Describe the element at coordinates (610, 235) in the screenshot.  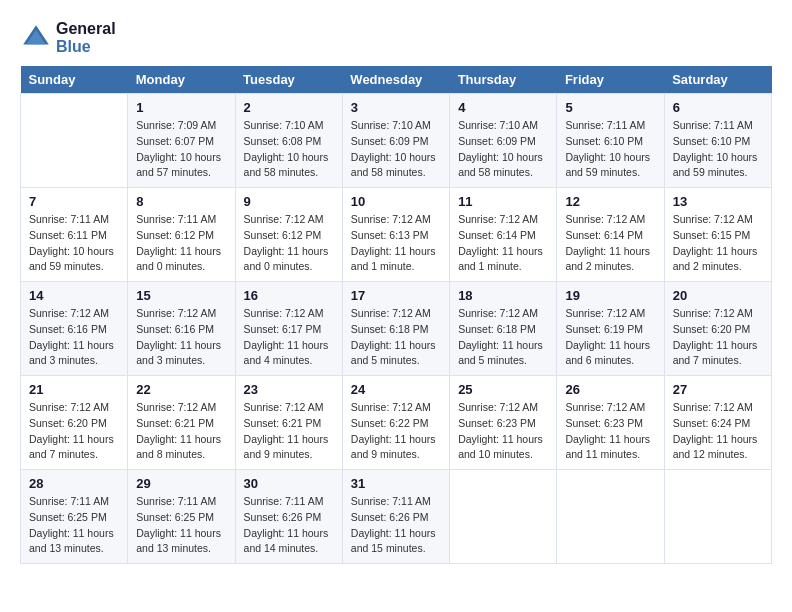
I see `calendar-cell: 12Sunrise: 7:12 AMSunset: 6:14 PMDayligh…` at that location.